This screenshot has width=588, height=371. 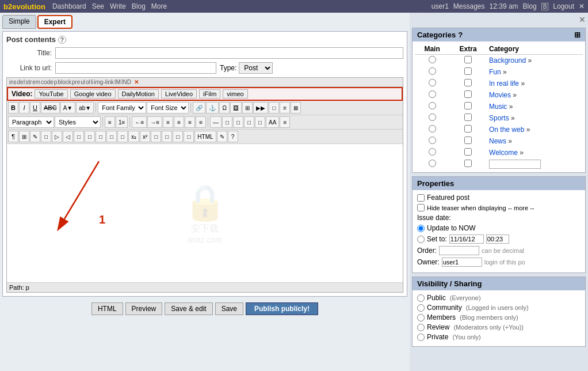 What do you see at coordinates (222, 137) in the screenshot?
I see `tb-r21: ✎` at bounding box center [222, 137].